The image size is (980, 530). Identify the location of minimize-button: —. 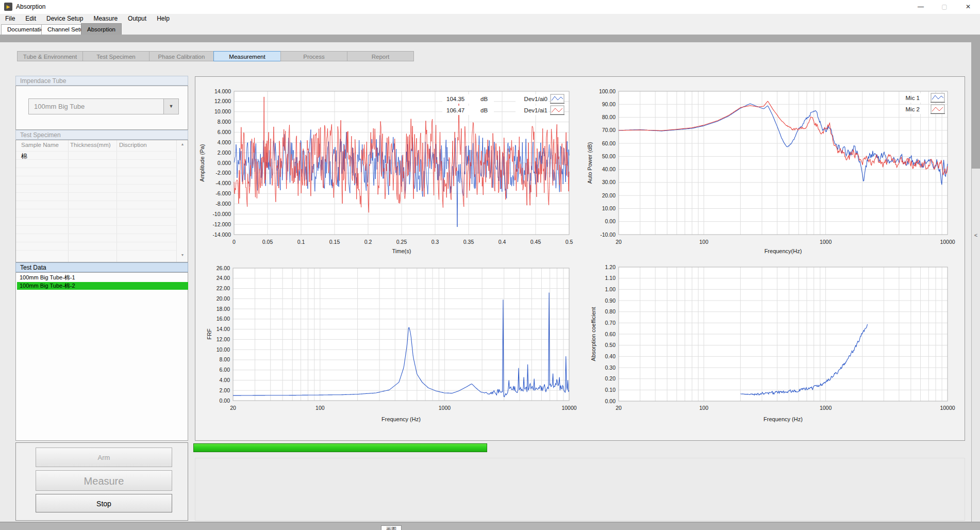
(921, 7).